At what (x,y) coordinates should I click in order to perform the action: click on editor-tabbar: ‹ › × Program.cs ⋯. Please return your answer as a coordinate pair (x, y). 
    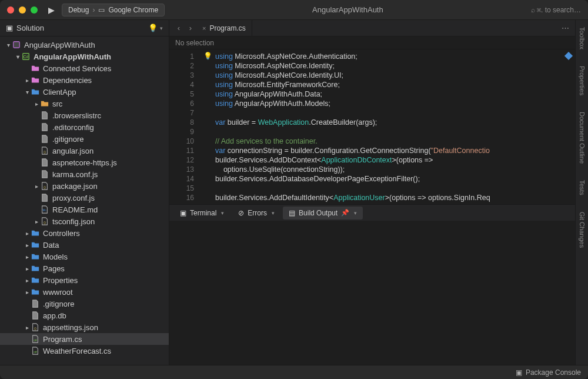
    Looking at the image, I should click on (372, 28).